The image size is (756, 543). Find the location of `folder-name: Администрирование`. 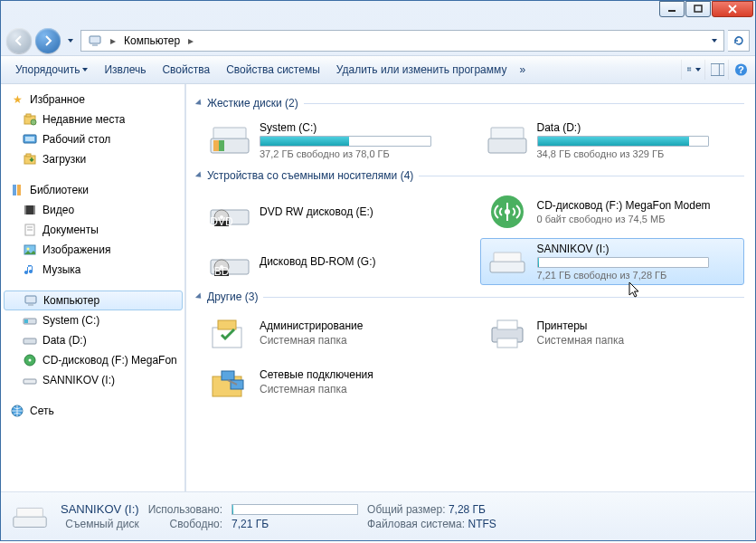

folder-name: Администрирование is located at coordinates (360, 326).